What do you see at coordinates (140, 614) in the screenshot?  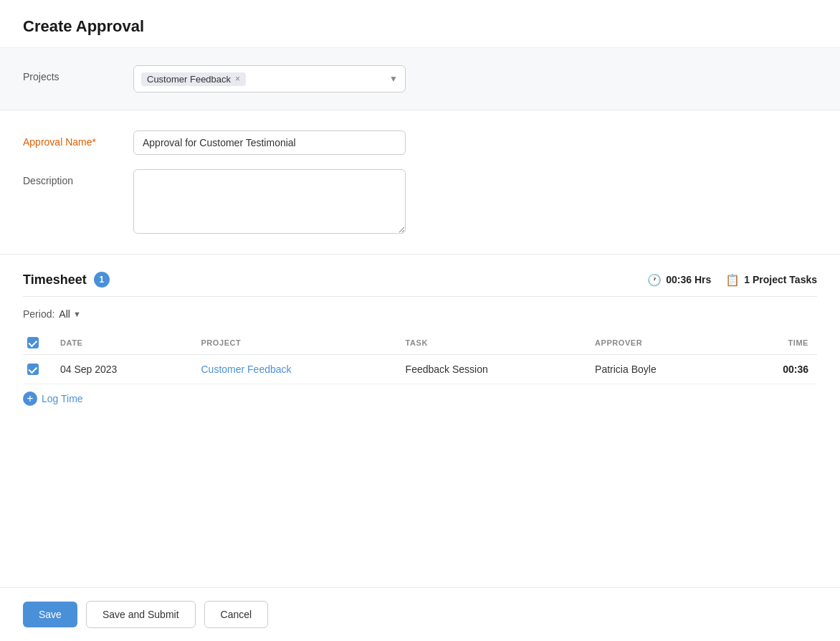 I see `save-submit-button: Save and Submit` at bounding box center [140, 614].